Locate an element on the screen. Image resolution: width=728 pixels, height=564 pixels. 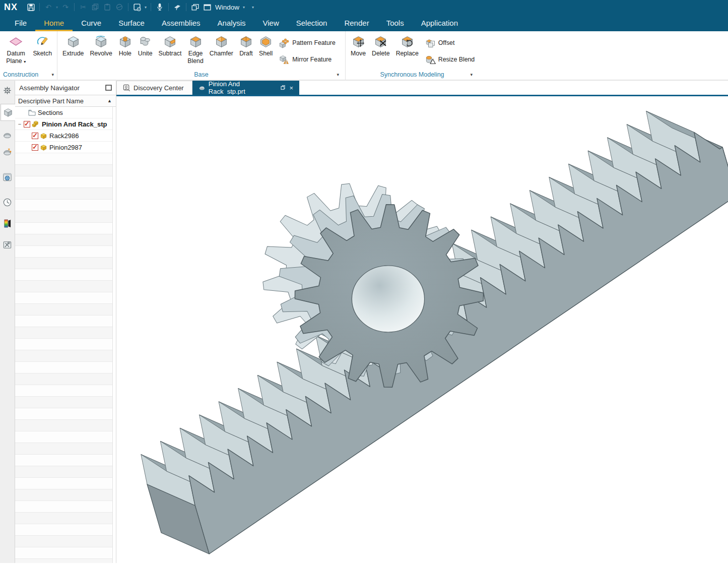
roles-gear-icon is located at coordinates (8, 90).